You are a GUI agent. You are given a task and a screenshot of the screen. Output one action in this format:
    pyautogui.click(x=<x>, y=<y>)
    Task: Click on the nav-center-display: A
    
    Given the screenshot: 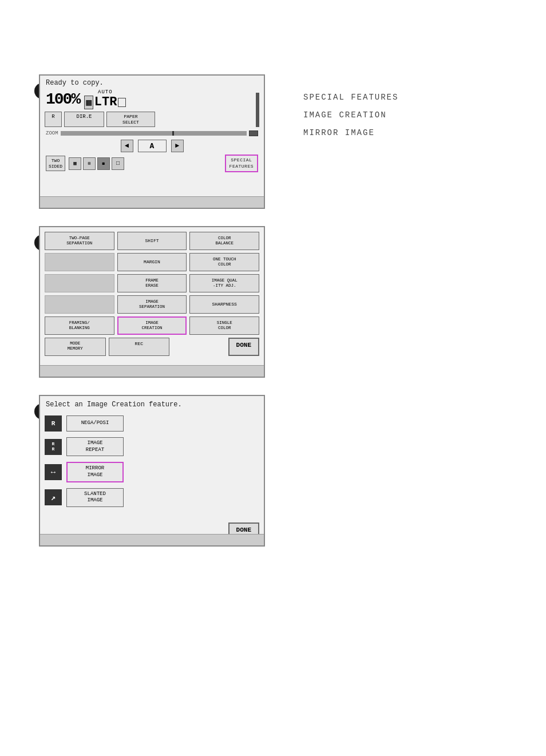 What is the action you would take?
    pyautogui.click(x=152, y=146)
    